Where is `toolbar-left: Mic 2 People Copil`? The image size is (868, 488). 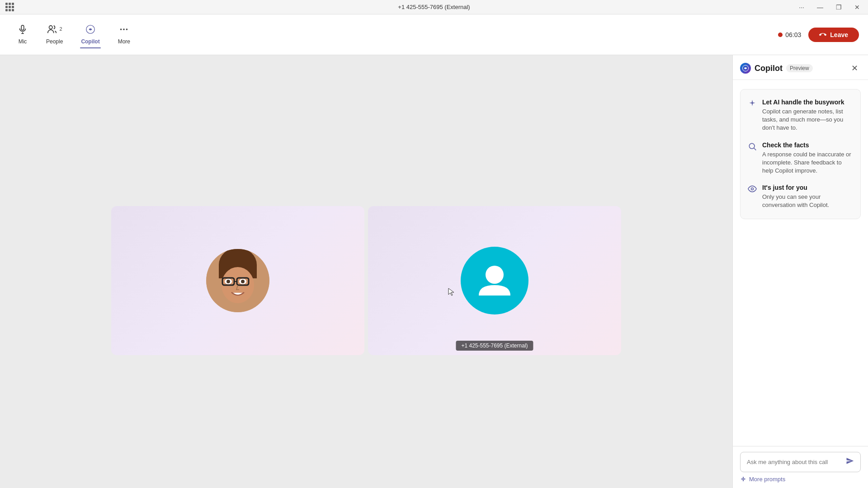 toolbar-left: Mic 2 People Copil is located at coordinates (74, 34).